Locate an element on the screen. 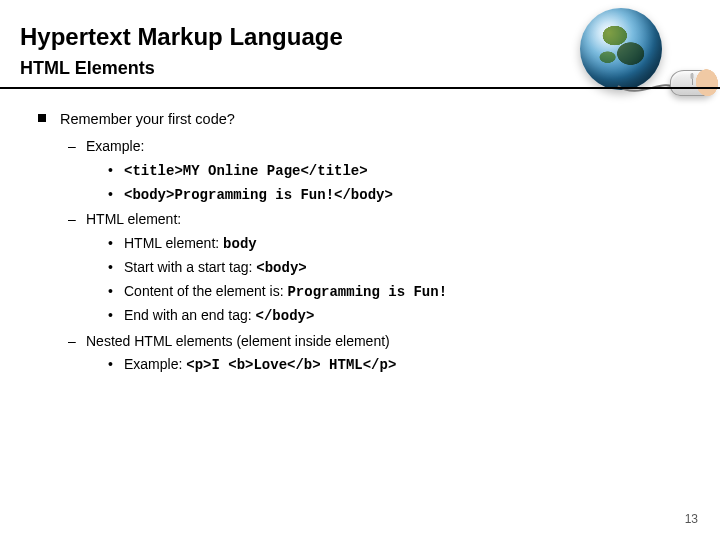 The width and height of the screenshot is (720, 540). example-code-1: <title>MY Online Page</title> is located at coordinates (402, 170).